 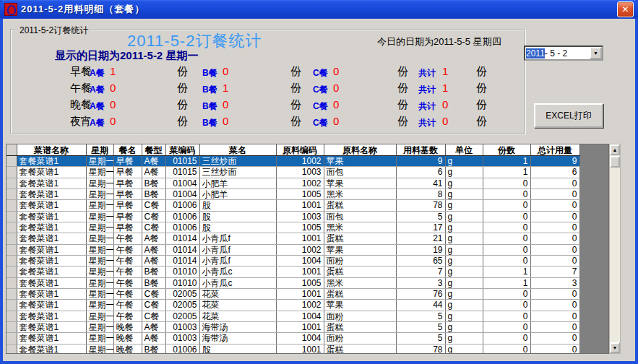 What do you see at coordinates (182, 338) in the screenshot?
I see `cell: 01003` at bounding box center [182, 338].